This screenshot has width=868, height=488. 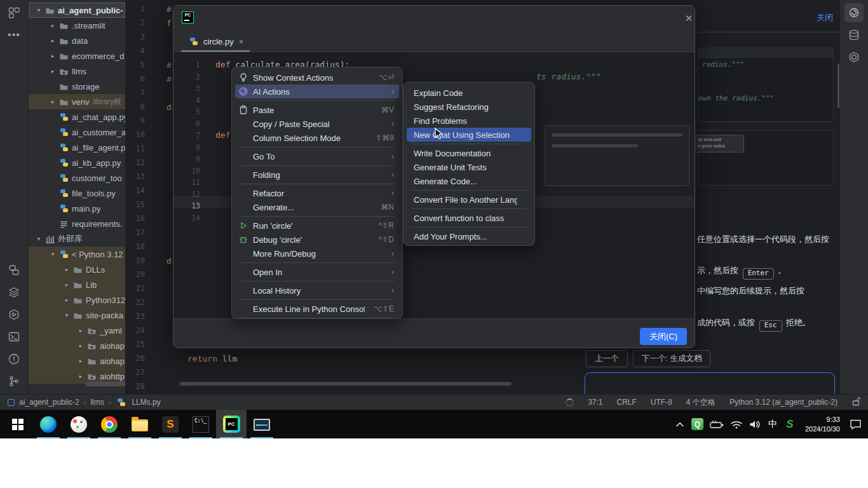 I want to click on menu-item-debug-circle: Debug 'circle'^⇧D, so click(x=317, y=240).